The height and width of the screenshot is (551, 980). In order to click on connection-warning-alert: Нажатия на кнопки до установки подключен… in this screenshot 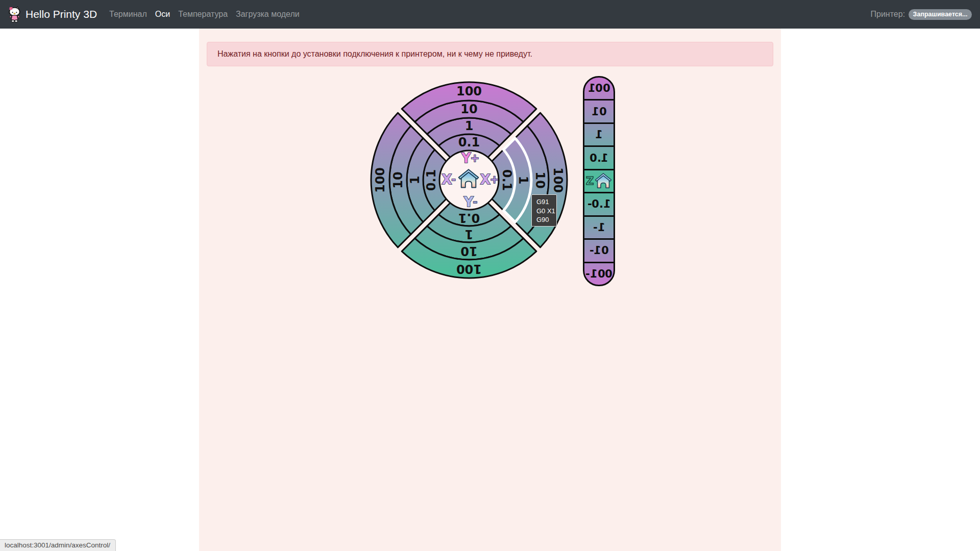, I will do `click(490, 54)`.